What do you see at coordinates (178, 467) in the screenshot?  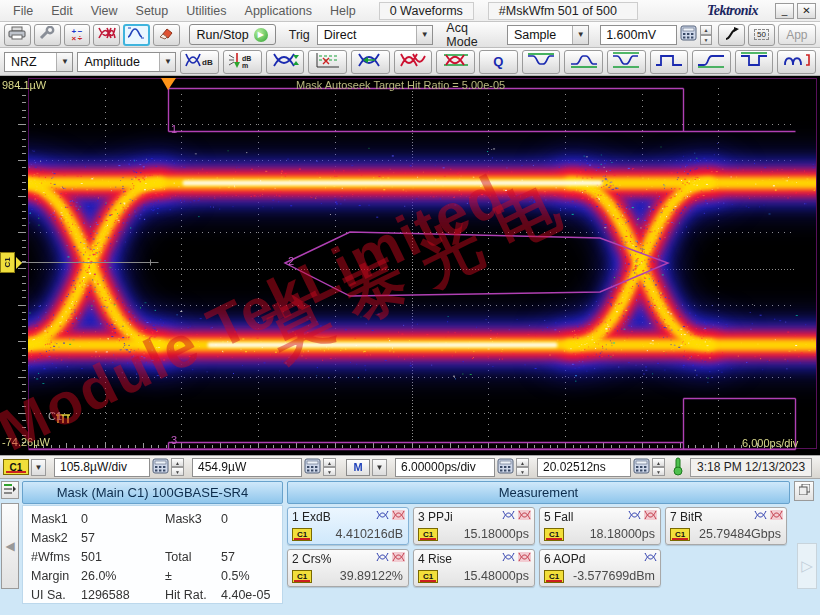 I see `vertical-scale-stepper: ▲▼` at bounding box center [178, 467].